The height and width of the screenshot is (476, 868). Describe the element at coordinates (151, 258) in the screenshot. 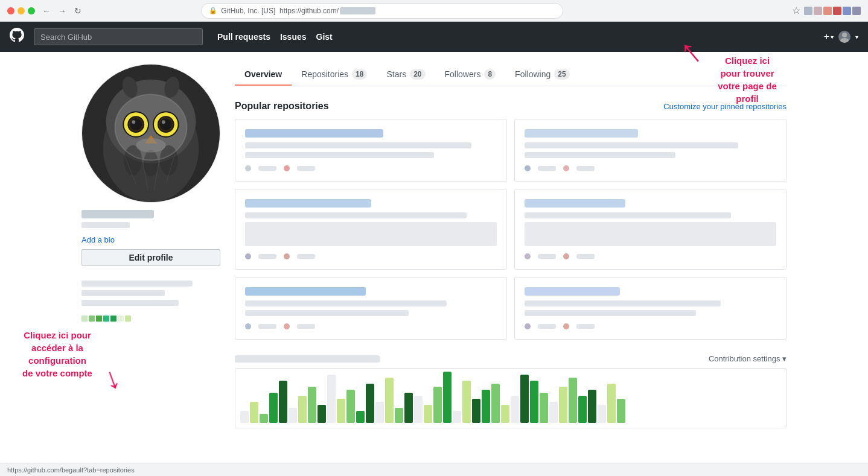

I see `edit-profile-button: Edit profile` at that location.